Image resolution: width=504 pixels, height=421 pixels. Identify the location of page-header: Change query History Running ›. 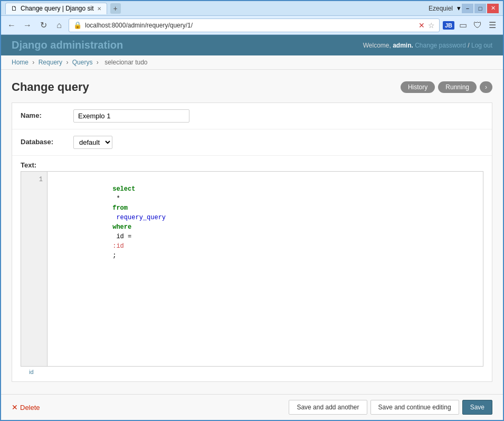
(252, 87).